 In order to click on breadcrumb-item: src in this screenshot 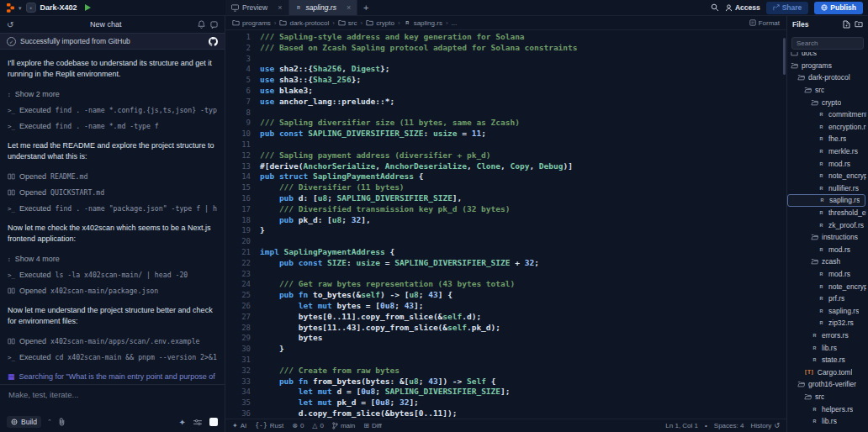, I will do `click(348, 24)`.